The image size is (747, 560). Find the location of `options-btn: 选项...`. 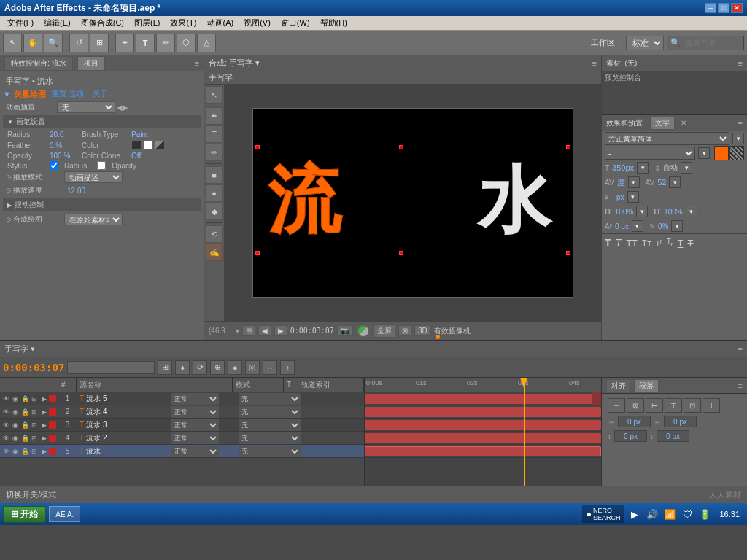

options-btn: 选项... is located at coordinates (80, 94).